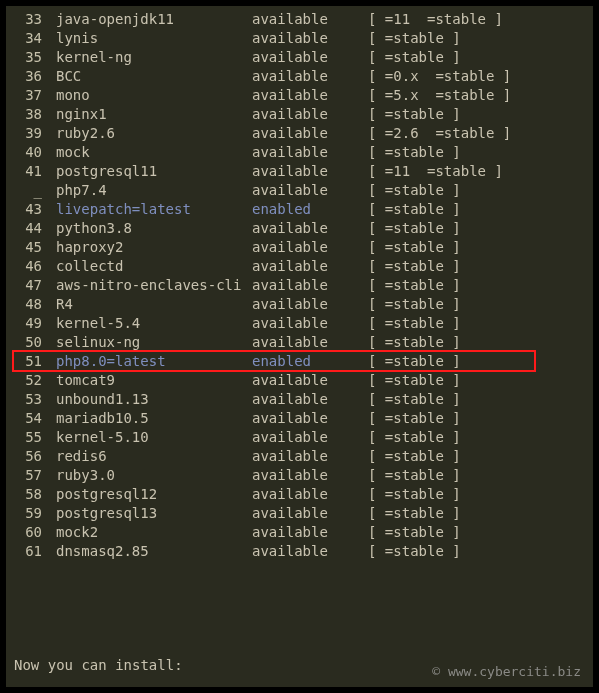 The height and width of the screenshot is (693, 599). Describe the element at coordinates (154, 248) in the screenshot. I see `package-name: haproxy2` at that location.